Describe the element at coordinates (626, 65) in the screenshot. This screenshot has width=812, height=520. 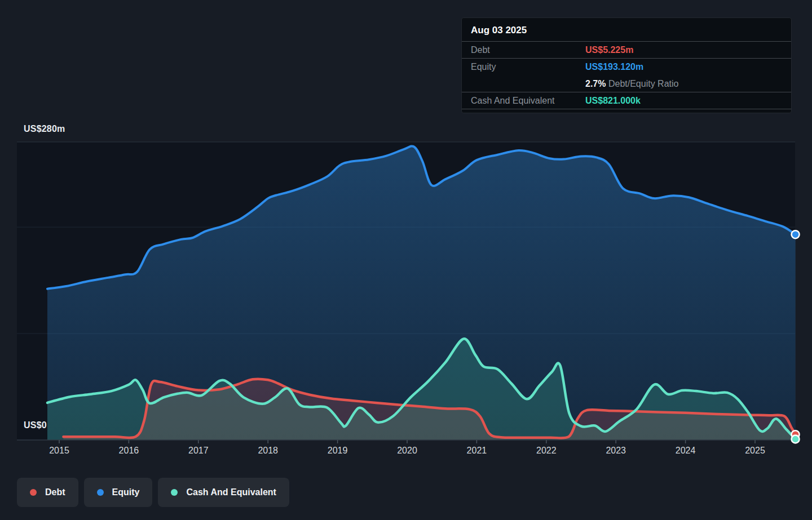
I see `chart-tooltip: Aug 03 2025 Debt US$5.225m Equity US$193…` at that location.